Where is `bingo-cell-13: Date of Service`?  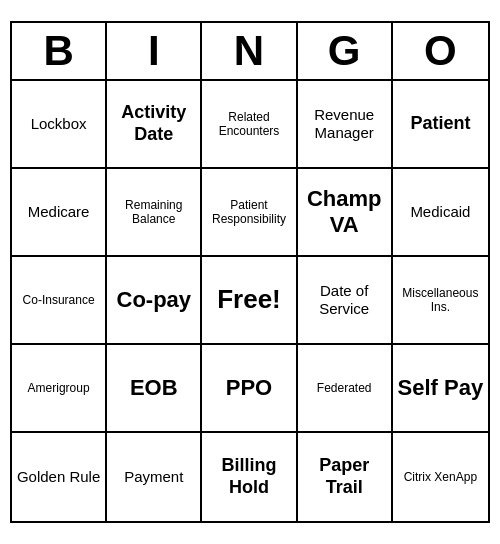 bingo-cell-13: Date of Service is located at coordinates (346, 301).